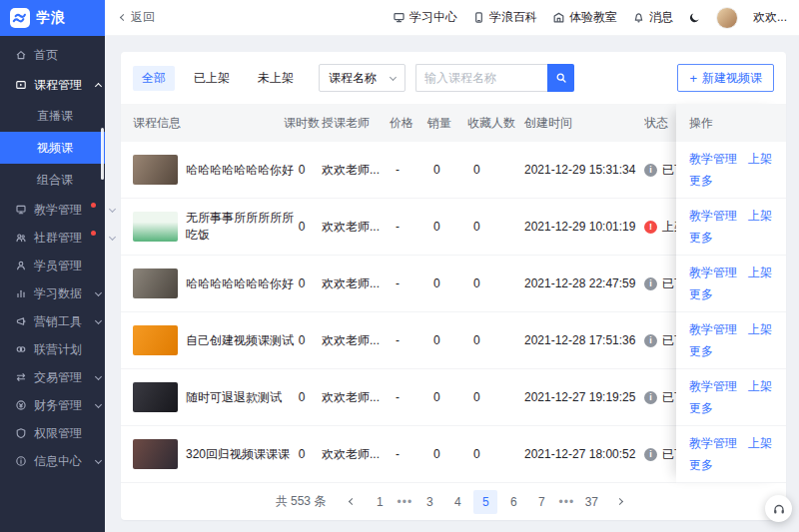 The width and height of the screenshot is (799, 532). What do you see at coordinates (561, 78) in the screenshot?
I see `search-icon` at bounding box center [561, 78].